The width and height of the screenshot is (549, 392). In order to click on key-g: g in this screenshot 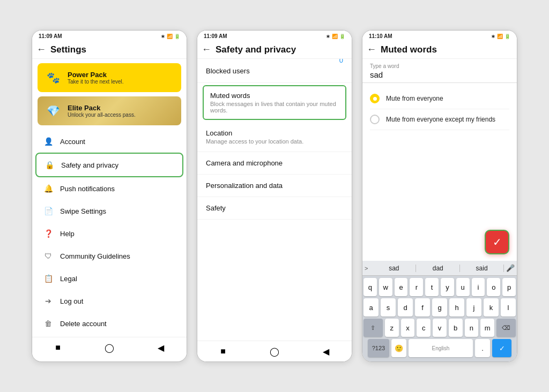, I will do `click(440, 307)`.